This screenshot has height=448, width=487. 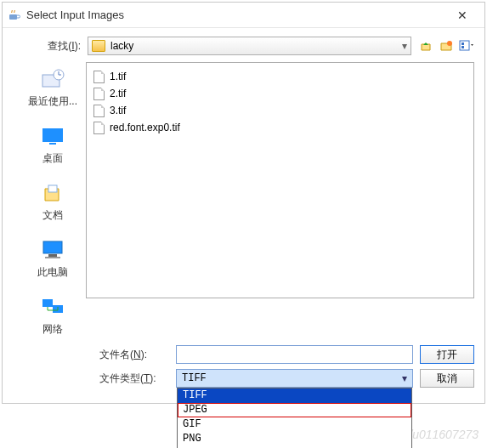 What do you see at coordinates (243, 15) in the screenshot?
I see `titlebar: Select Input Images ✕` at bounding box center [243, 15].